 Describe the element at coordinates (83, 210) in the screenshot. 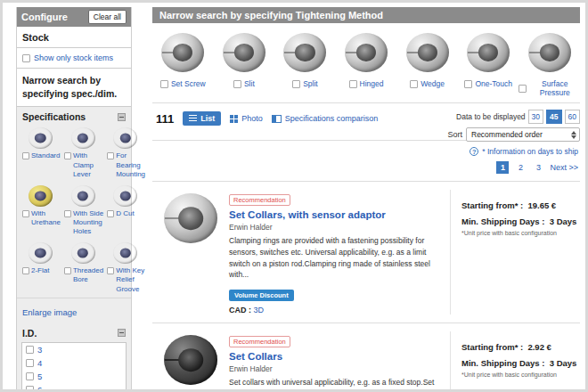

I see `spec-filter-side-mounting-holes: With Side Mounting Holes` at that location.